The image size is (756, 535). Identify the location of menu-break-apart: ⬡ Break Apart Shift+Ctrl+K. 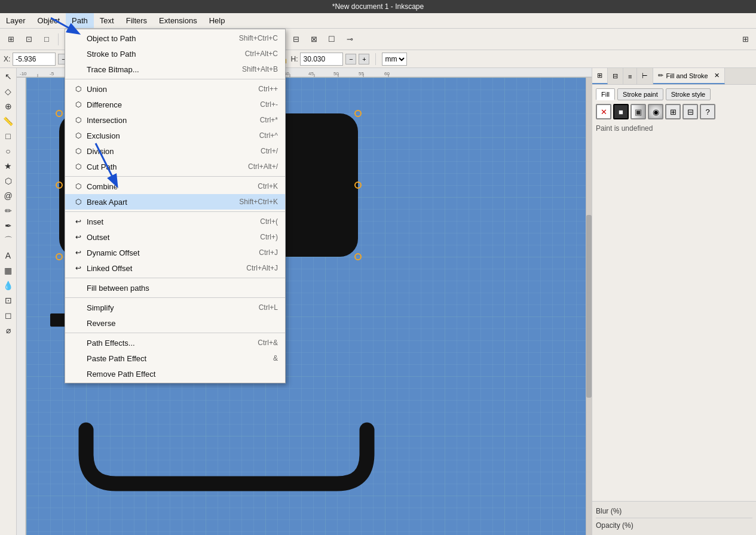
(175, 202).